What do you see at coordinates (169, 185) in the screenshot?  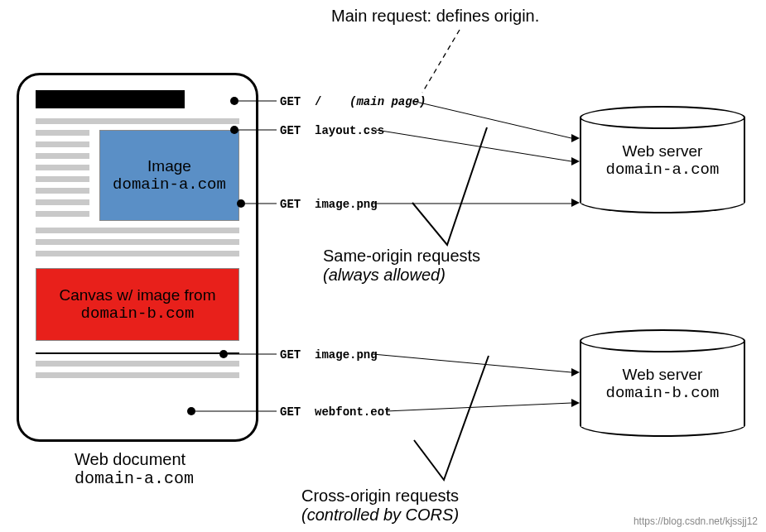 I see `image-box-domain: domain-a.com` at bounding box center [169, 185].